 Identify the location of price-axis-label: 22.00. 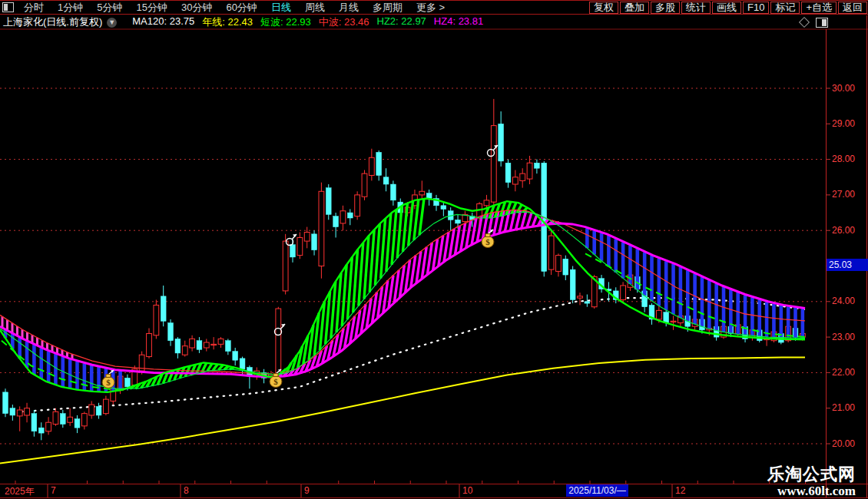
(850, 373).